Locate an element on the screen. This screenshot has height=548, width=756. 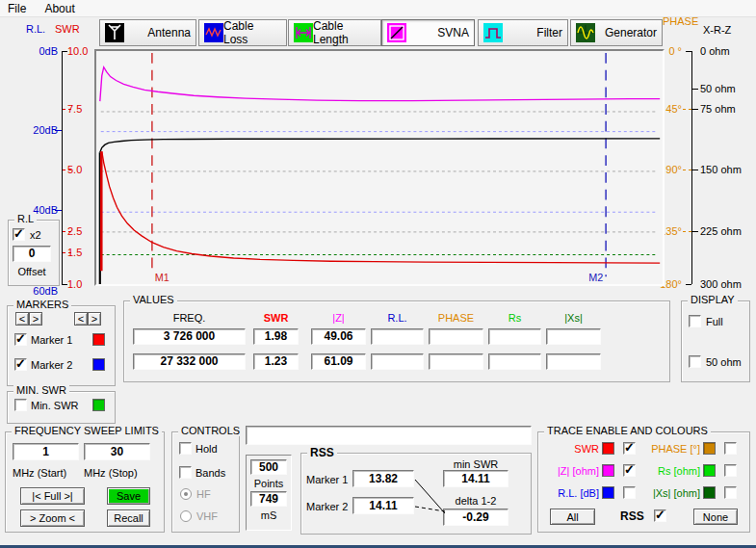
trace-rl-label: R.L. [dB] is located at coordinates (569, 493).